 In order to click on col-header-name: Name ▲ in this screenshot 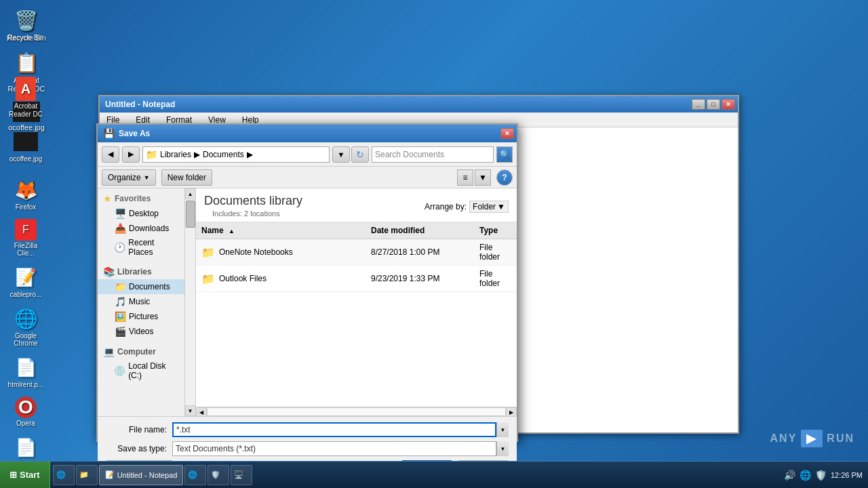, I will do `click(281, 230)`.